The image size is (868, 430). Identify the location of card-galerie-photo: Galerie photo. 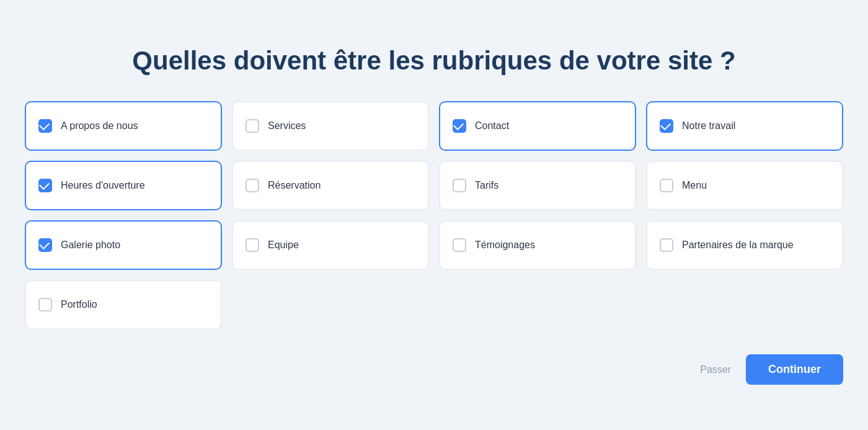
(123, 245).